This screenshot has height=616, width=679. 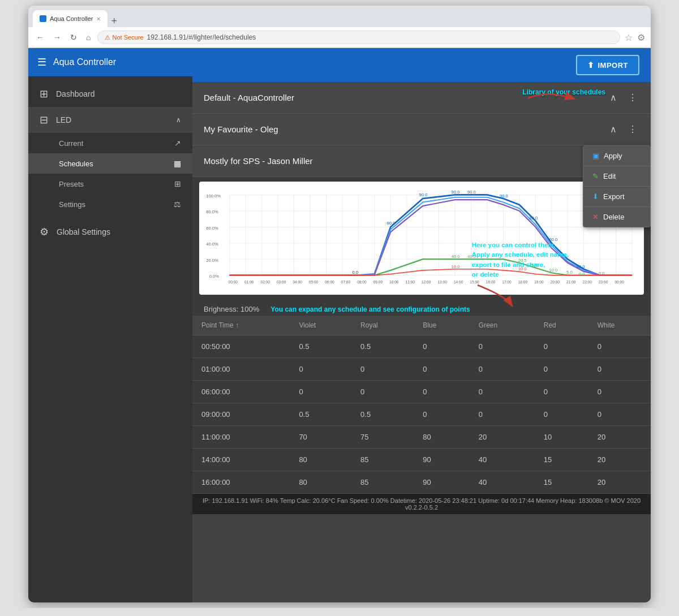 What do you see at coordinates (241, 392) in the screenshot?
I see `table-cell: 06:00:00` at bounding box center [241, 392].